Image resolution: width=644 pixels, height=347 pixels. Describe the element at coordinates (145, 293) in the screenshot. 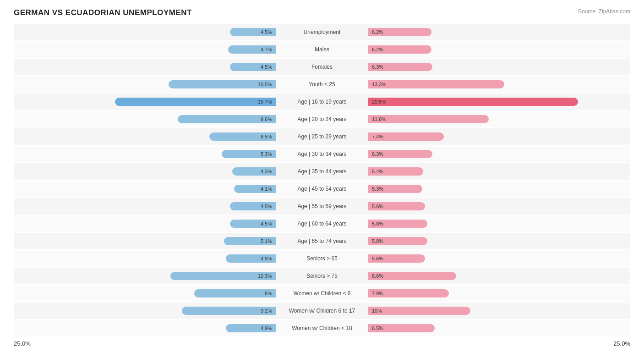

I see `left-bar-area: 8%` at that location.